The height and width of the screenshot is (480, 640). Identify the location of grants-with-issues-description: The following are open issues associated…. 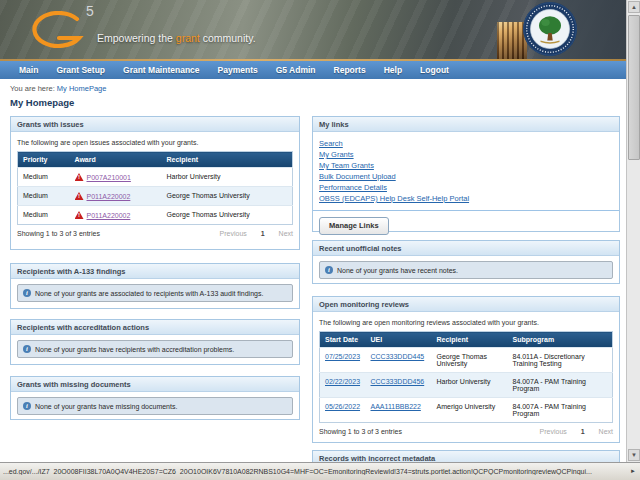
(155, 142).